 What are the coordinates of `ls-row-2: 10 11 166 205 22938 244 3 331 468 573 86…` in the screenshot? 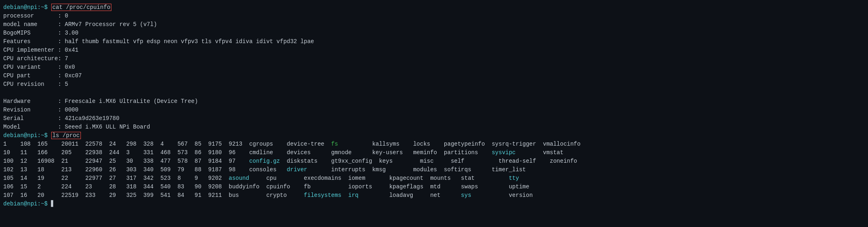 It's located at (434, 153).